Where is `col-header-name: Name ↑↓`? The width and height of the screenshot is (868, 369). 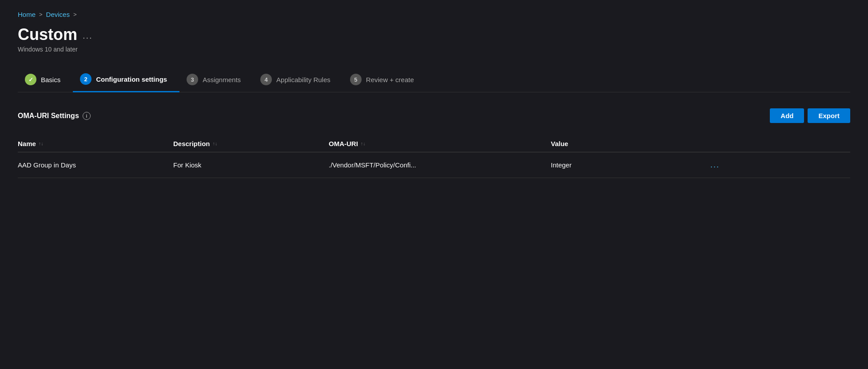
col-header-name: Name ↑↓ is located at coordinates (96, 144).